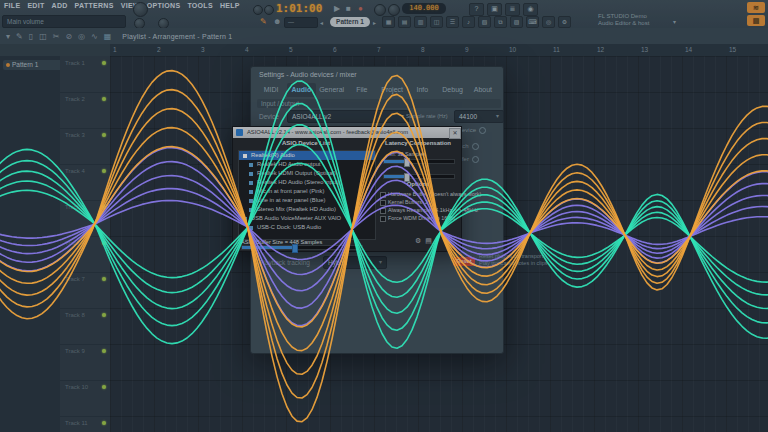  I want to click on tab-about: About, so click(483, 90).